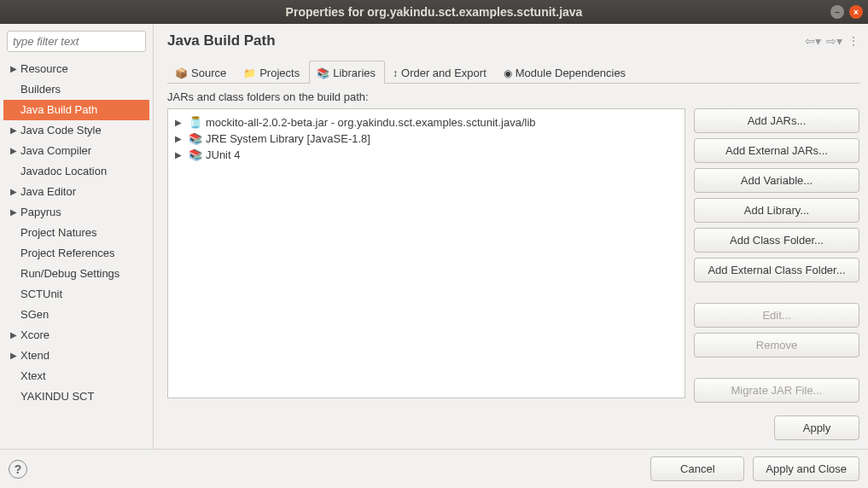 The height and width of the screenshot is (488, 868). I want to click on libraries-button-column: Add JARs... Add External JARs... Add Var…, so click(777, 256).